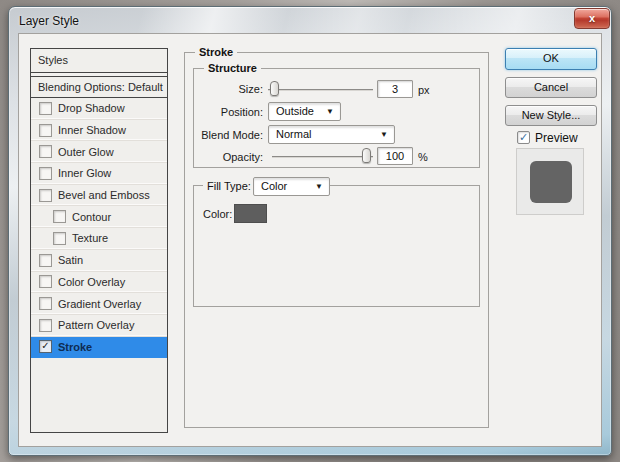 This screenshot has height=462, width=620. What do you see at coordinates (274, 88) in the screenshot?
I see `size-slider-thumb` at bounding box center [274, 88].